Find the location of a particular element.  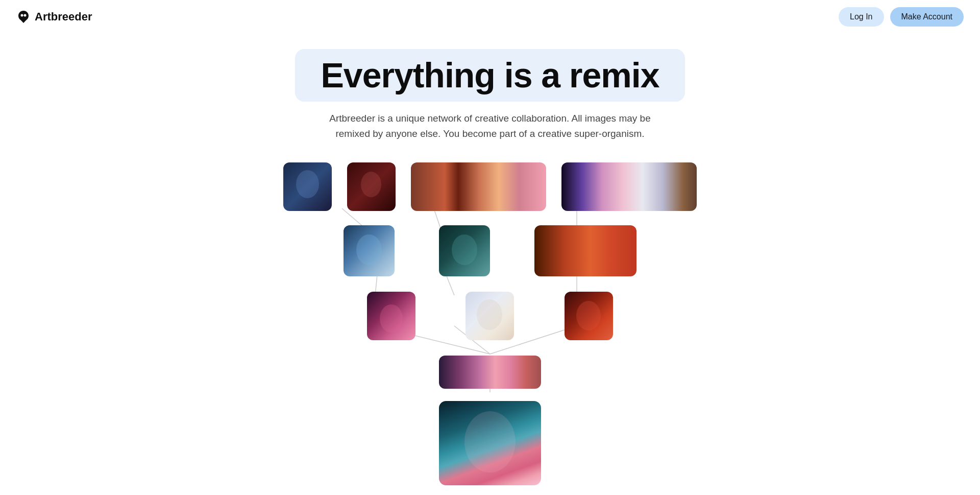

hero-title: Everything is a remix is located at coordinates (490, 76).